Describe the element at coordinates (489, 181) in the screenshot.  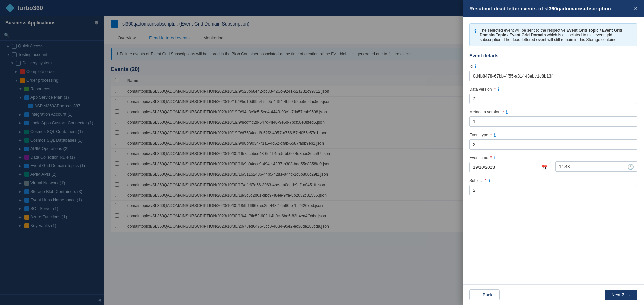
I see `subject-info-icon: ℹ` at that location.